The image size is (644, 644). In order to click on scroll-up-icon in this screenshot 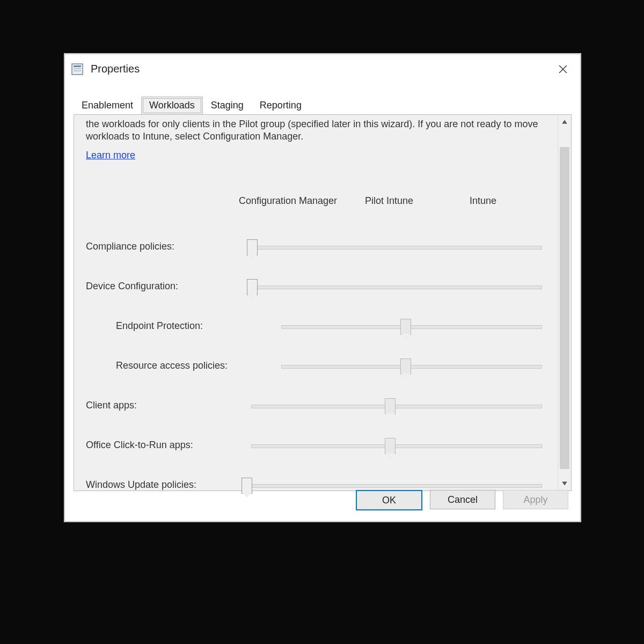, I will do `click(565, 122)`.